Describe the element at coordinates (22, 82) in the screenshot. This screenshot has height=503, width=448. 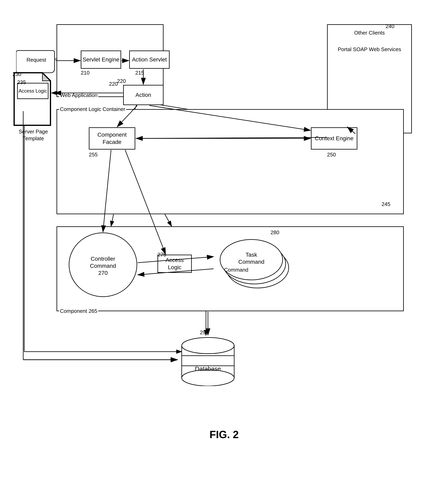
I see `label-235: 235` at that location.